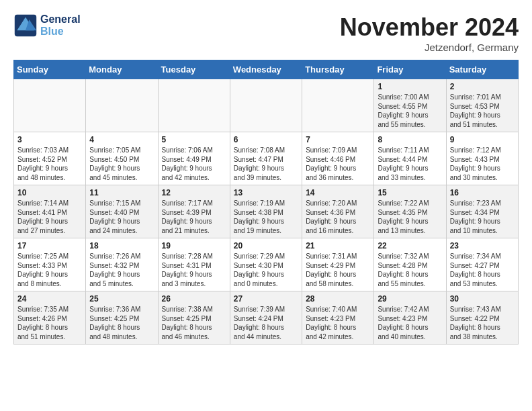 The width and height of the screenshot is (532, 411). Describe the element at coordinates (266, 323) in the screenshot. I see `day-info: Sunrise: 7:39 AM Sunset: 4:24 PM Dayligh…` at that location.